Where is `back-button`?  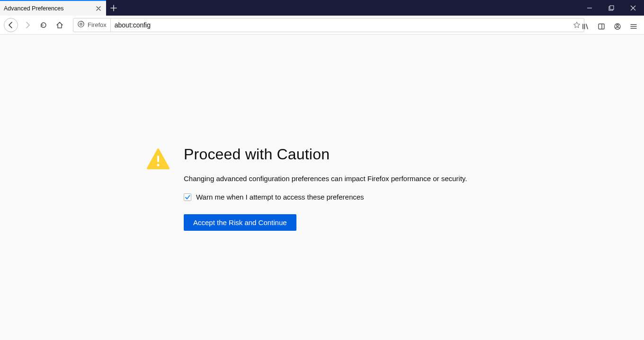 back-button is located at coordinates (11, 25).